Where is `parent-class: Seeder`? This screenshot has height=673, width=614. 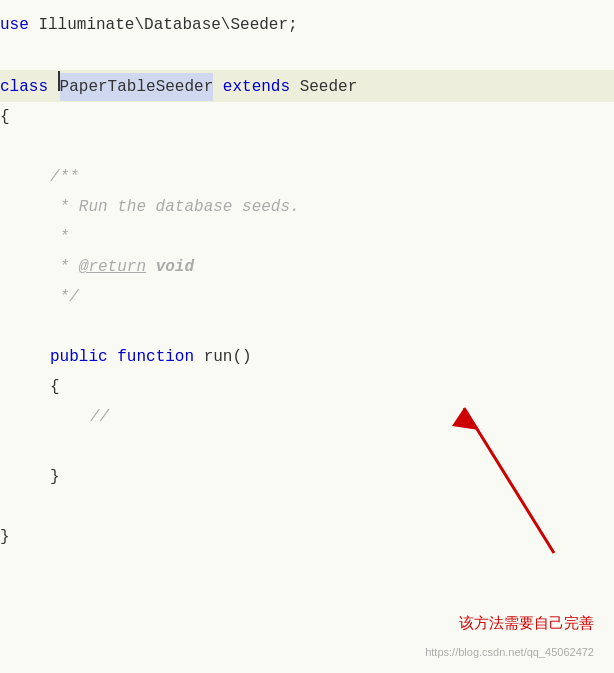
parent-class: Seeder is located at coordinates (329, 87).